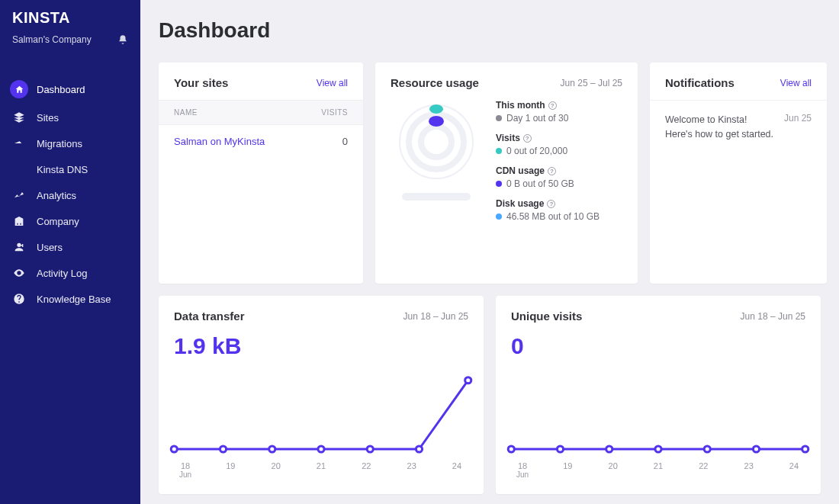 The image size is (839, 504). Describe the element at coordinates (19, 247) in the screenshot. I see `users-icon` at that location.